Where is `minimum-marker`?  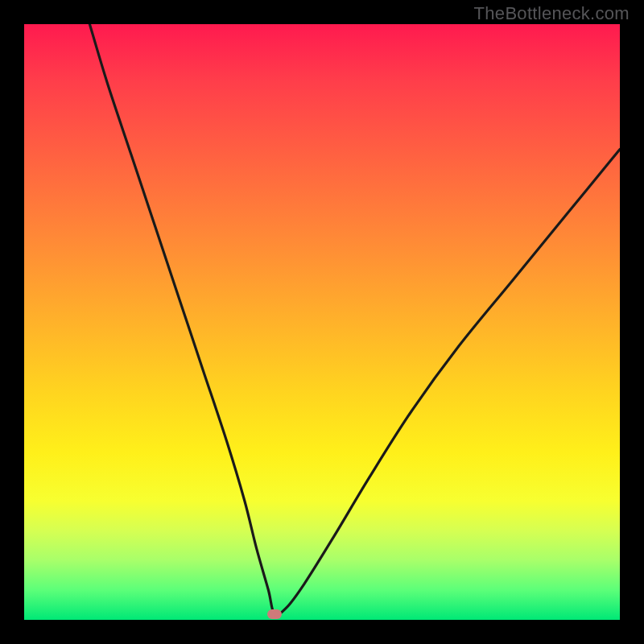 minimum-marker is located at coordinates (275, 614).